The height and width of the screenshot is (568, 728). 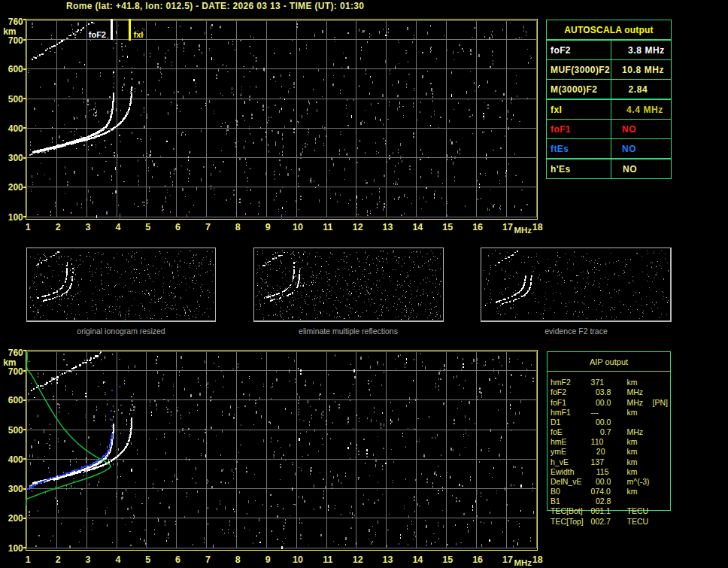 What do you see at coordinates (639, 90) in the screenshot?
I see `svg-text: 2.84` at bounding box center [639, 90].